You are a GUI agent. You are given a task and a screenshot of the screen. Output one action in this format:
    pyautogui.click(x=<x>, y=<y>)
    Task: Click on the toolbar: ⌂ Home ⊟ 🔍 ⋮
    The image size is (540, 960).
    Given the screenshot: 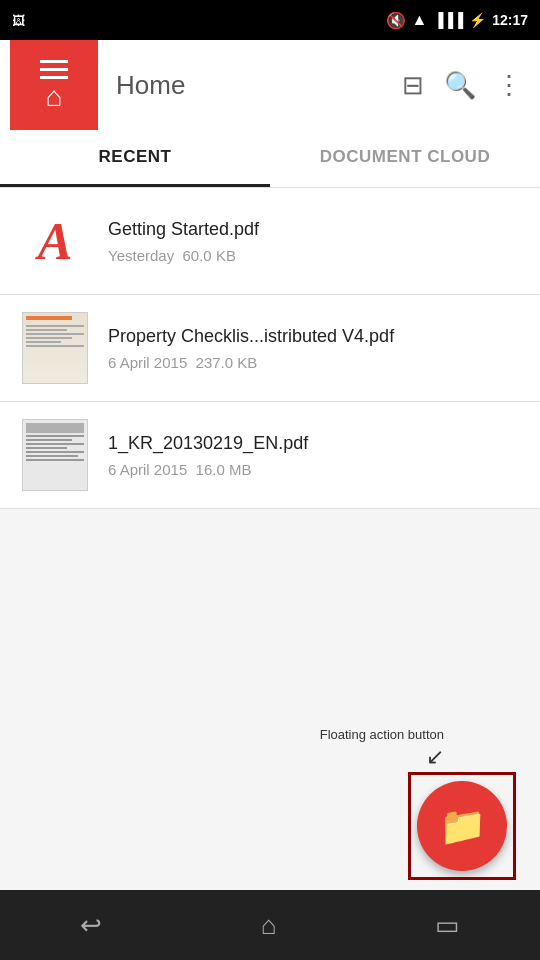 What is the action you would take?
    pyautogui.click(x=270, y=85)
    